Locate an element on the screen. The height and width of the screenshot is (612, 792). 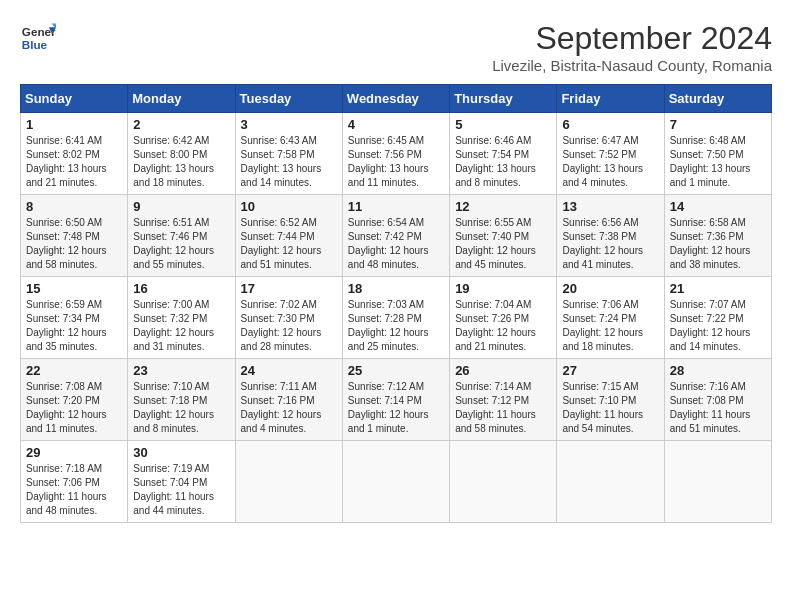
calendar-day-header: Sunday is located at coordinates (74, 99).